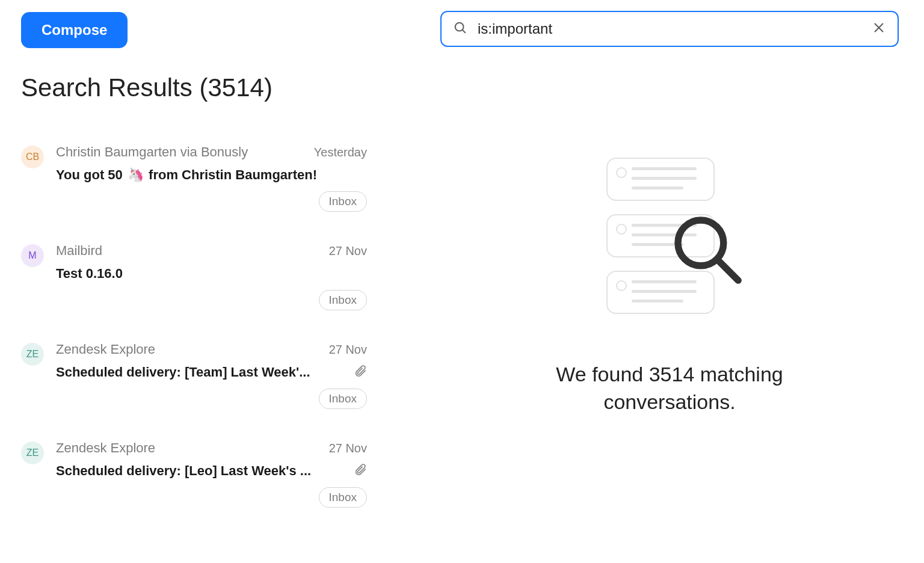 This screenshot has width=924, height=563. I want to click on compose-button: Compose, so click(75, 30).